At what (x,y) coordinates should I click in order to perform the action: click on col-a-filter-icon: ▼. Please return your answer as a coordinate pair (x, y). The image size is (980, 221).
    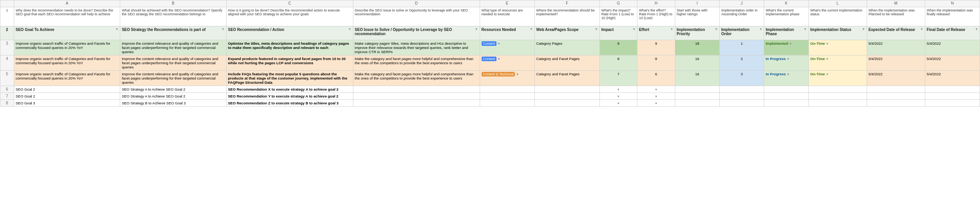
    Looking at the image, I should click on (117, 29).